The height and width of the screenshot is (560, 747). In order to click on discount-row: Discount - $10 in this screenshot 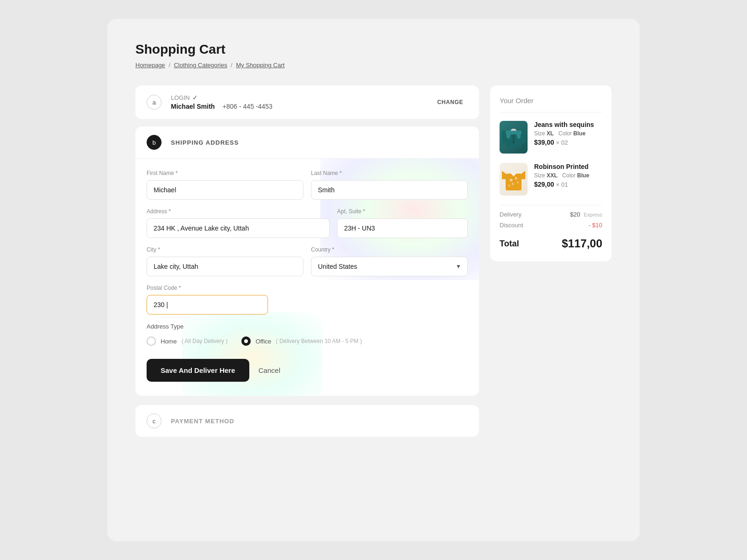, I will do `click(551, 225)`.